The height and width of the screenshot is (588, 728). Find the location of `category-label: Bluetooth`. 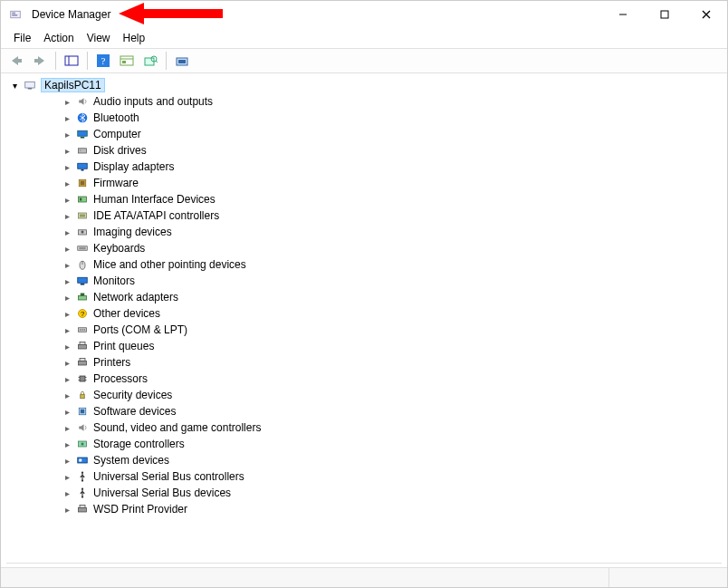

category-label: Bluetooth is located at coordinates (116, 118).